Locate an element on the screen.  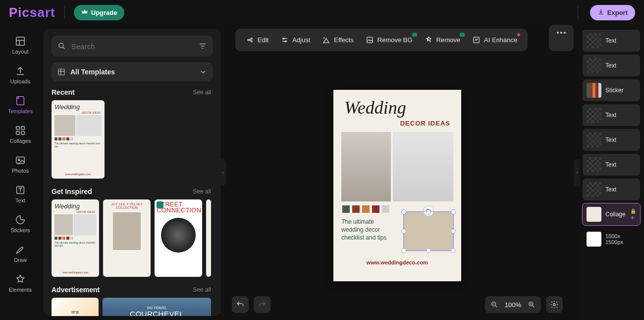
selected-element: ⟳ is located at coordinates (429, 231).